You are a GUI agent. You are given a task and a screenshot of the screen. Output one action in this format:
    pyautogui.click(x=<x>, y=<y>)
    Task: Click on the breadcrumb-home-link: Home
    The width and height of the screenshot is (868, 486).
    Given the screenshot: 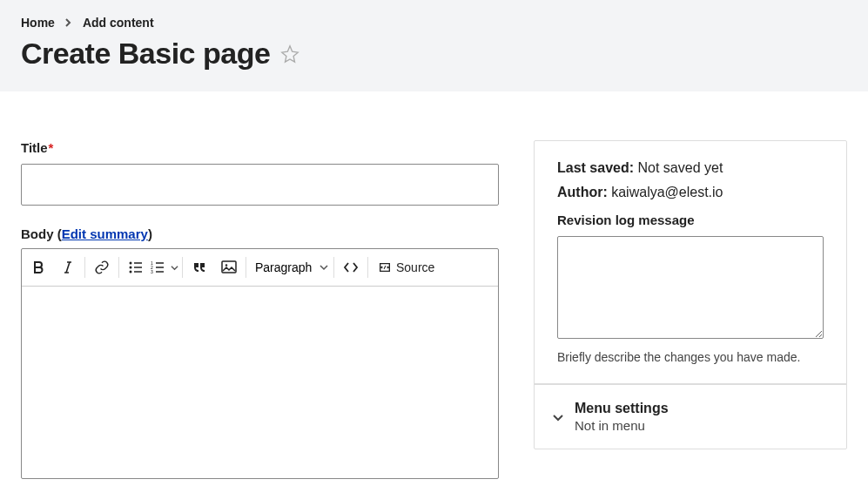 What is the action you would take?
    pyautogui.click(x=38, y=23)
    